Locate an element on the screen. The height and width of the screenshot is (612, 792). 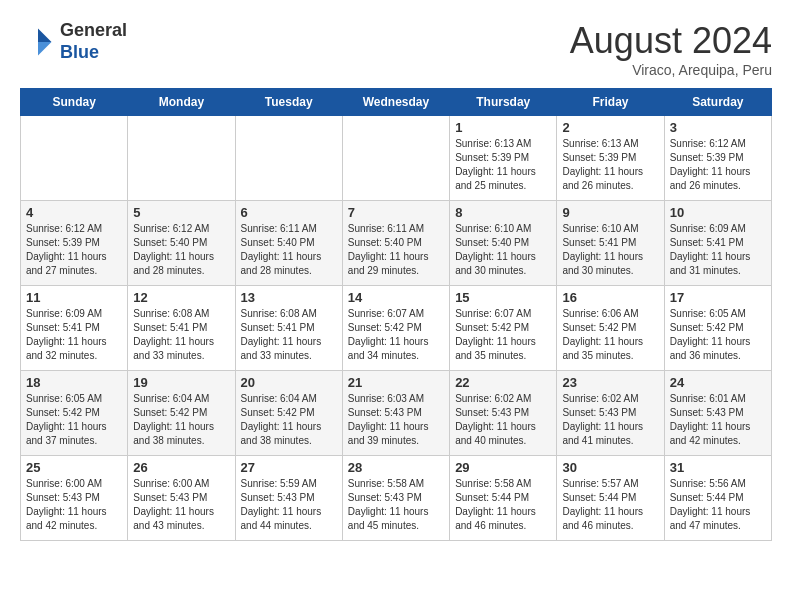
day-number: 28 is located at coordinates (396, 468).